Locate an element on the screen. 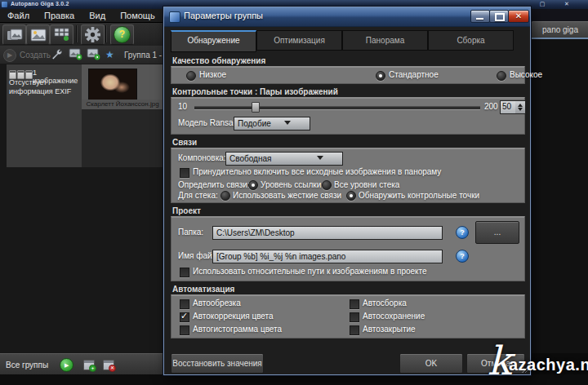 The image size is (588, 385). layout-label: Компоновка: is located at coordinates (203, 158).